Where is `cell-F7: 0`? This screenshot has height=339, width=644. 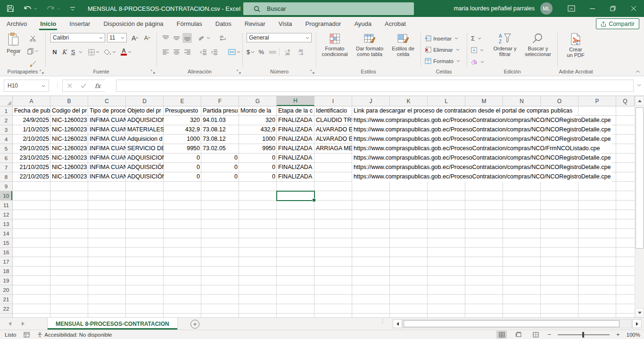 cell-F7: 0 is located at coordinates (220, 168).